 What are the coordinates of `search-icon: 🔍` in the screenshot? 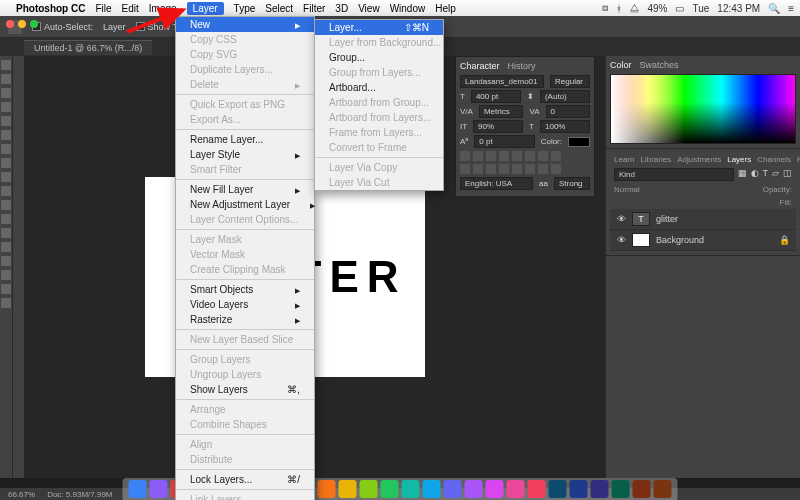 It's located at (774, 8).